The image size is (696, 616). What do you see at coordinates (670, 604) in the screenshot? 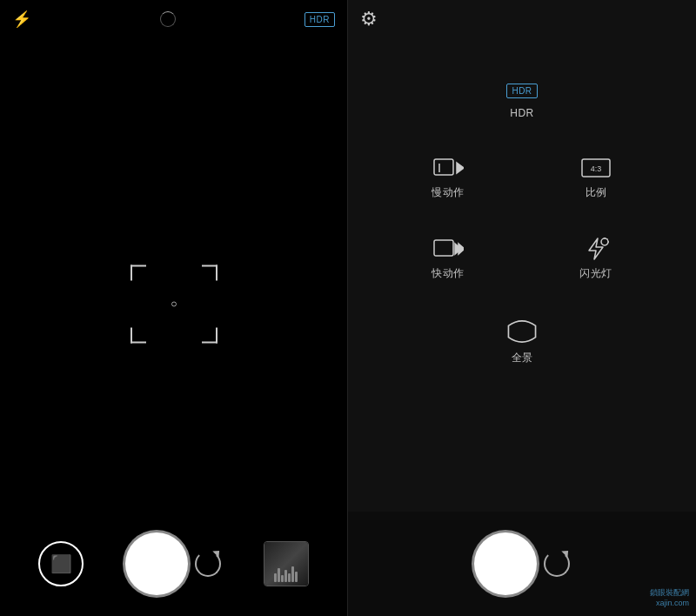
I see `watermark-line2: xajin.com` at bounding box center [670, 604].